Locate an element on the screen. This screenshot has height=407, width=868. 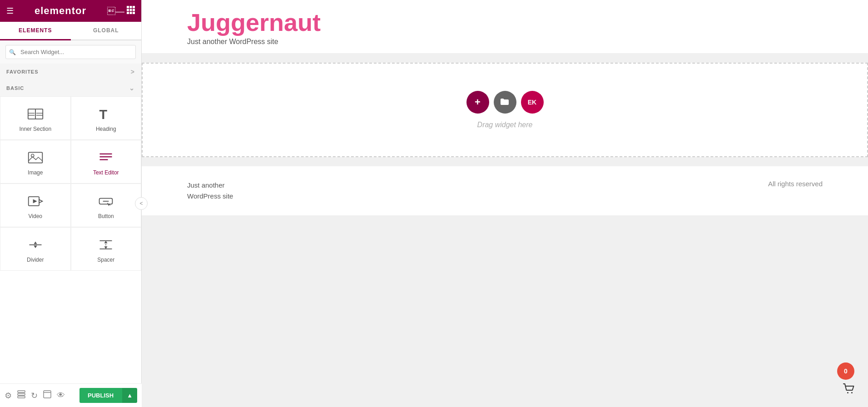
publish-main-button: PUBLISH is located at coordinates (101, 395).